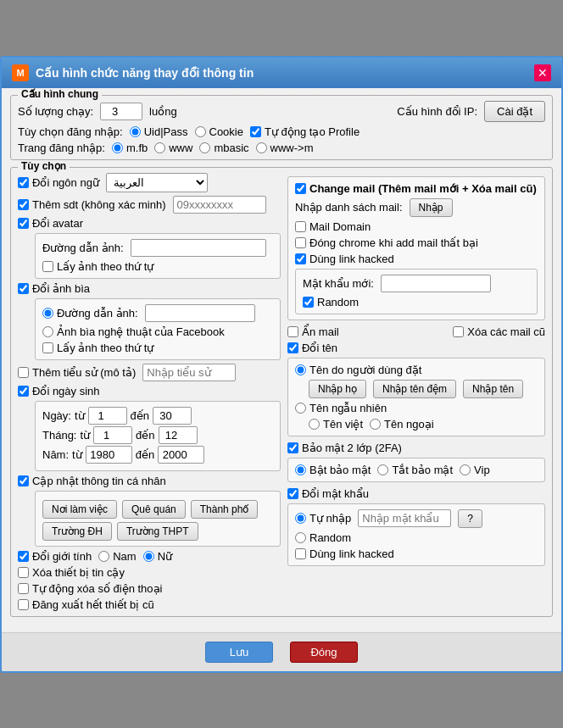 Image resolution: width=563 pixels, height=728 pixels. What do you see at coordinates (117, 556) in the screenshot?
I see `nam-radio: Nam` at bounding box center [117, 556].